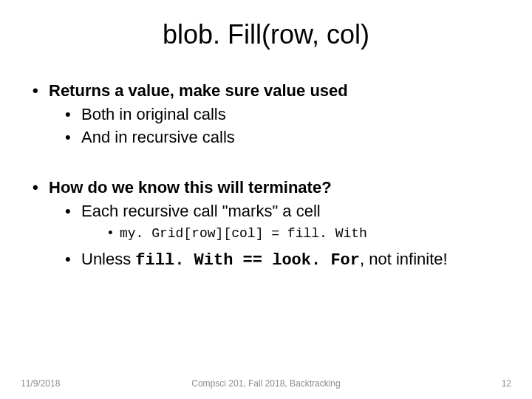 The width and height of the screenshot is (532, 399). What do you see at coordinates (270, 164) in the screenshot?
I see `spacer` at bounding box center [270, 164].